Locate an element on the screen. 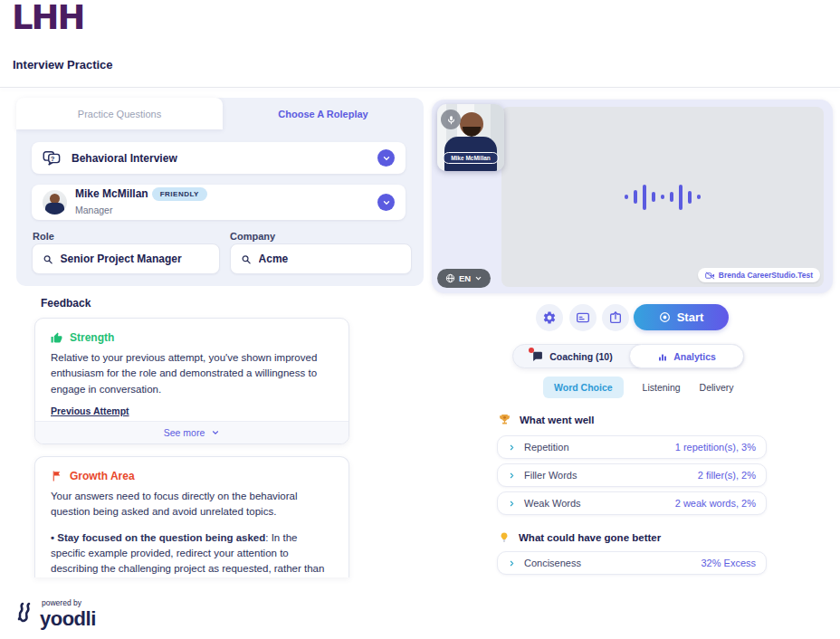 Image resolution: width=840 pixels, height=639 pixels. participant-name-pill: Mike McMillan is located at coordinates (471, 157).